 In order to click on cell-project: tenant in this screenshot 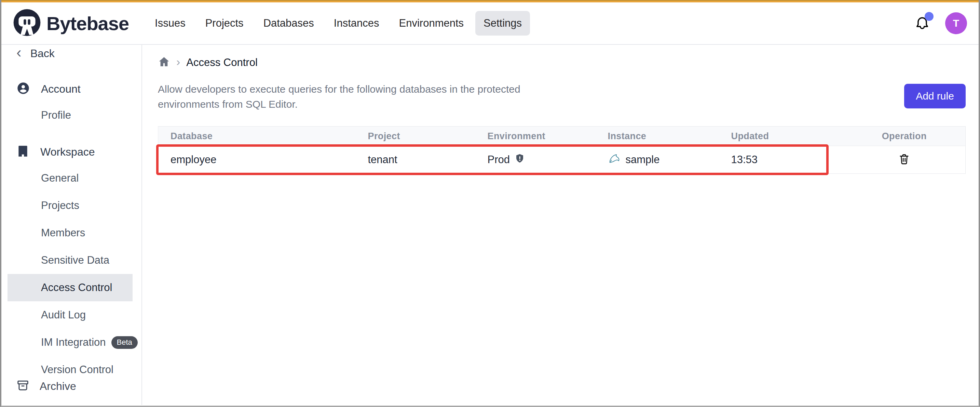, I will do `click(415, 160)`.